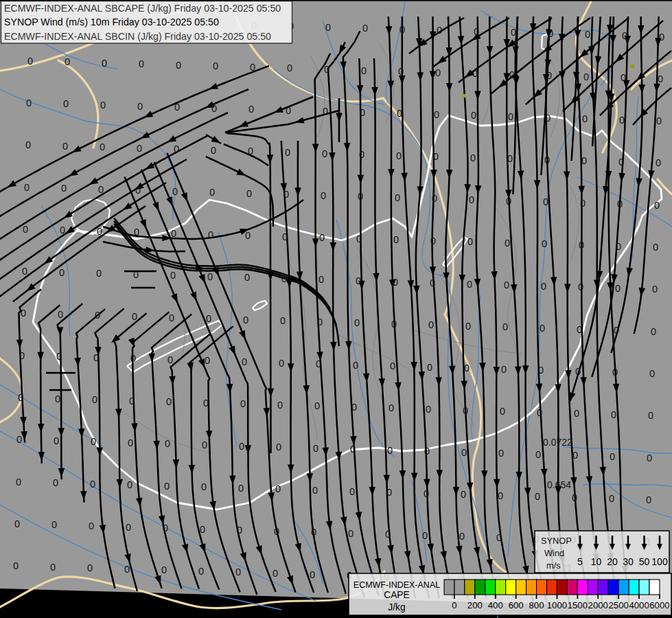  What do you see at coordinates (612, 562) in the screenshot?
I see `svg-text: 20` at bounding box center [612, 562].